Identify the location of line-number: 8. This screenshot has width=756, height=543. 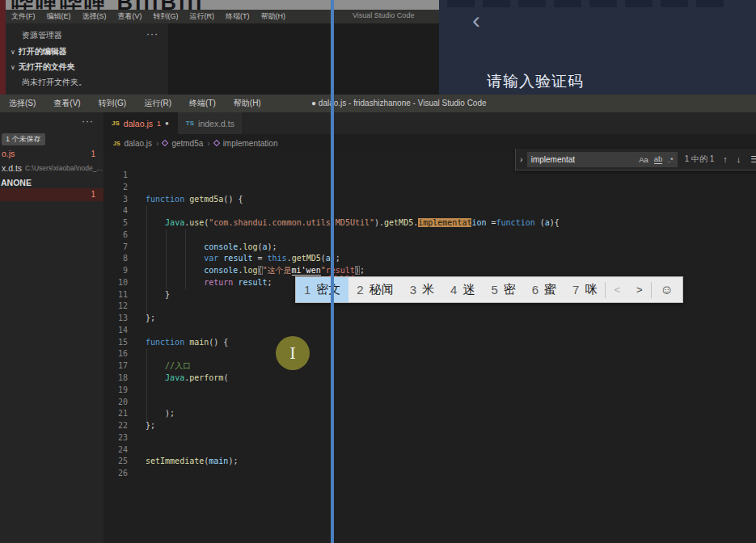
(116, 259).